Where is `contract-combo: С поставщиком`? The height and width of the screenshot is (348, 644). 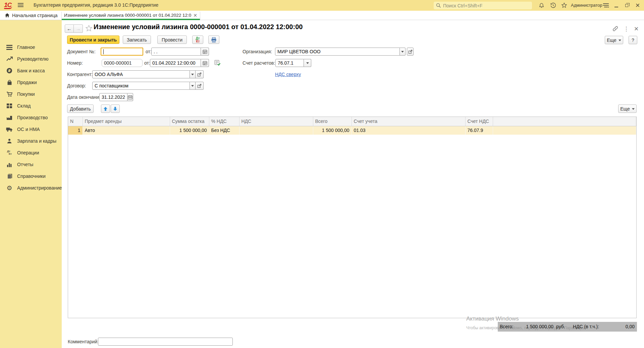
contract-combo: С поставщиком is located at coordinates (148, 86).